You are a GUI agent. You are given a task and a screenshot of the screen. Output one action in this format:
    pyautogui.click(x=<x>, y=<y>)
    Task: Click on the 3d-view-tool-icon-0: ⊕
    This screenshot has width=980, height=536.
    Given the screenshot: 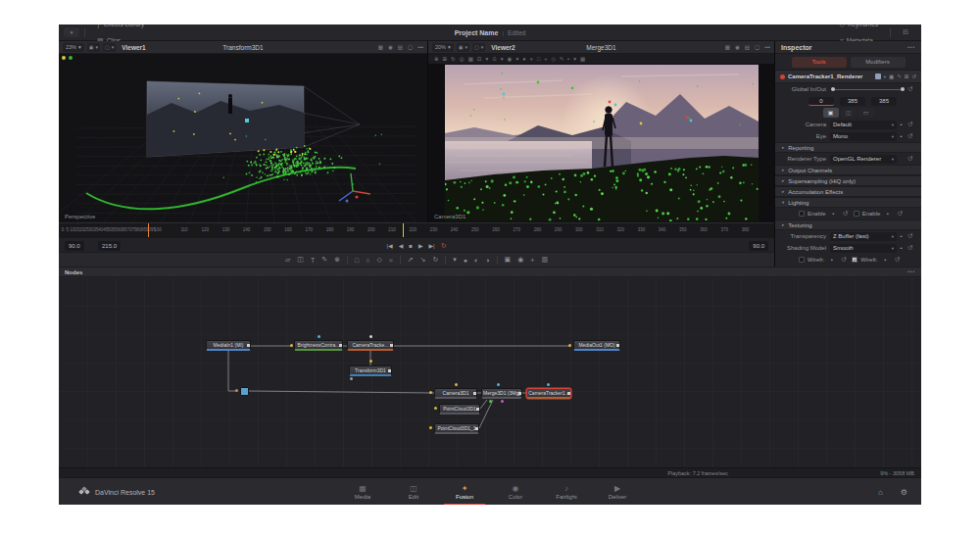 What is the action you would take?
    pyautogui.click(x=437, y=59)
    